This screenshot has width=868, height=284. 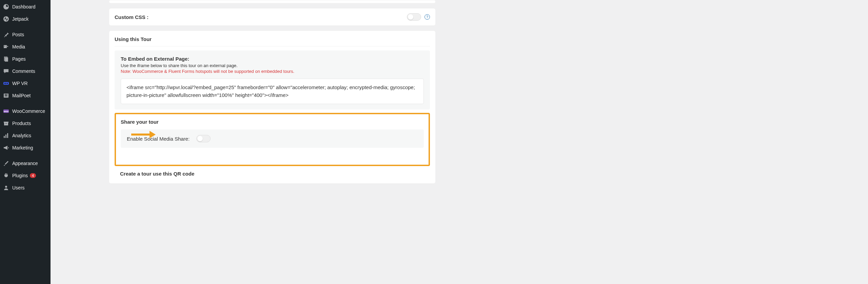 I want to click on sidebar-label: Comments, so click(x=24, y=71).